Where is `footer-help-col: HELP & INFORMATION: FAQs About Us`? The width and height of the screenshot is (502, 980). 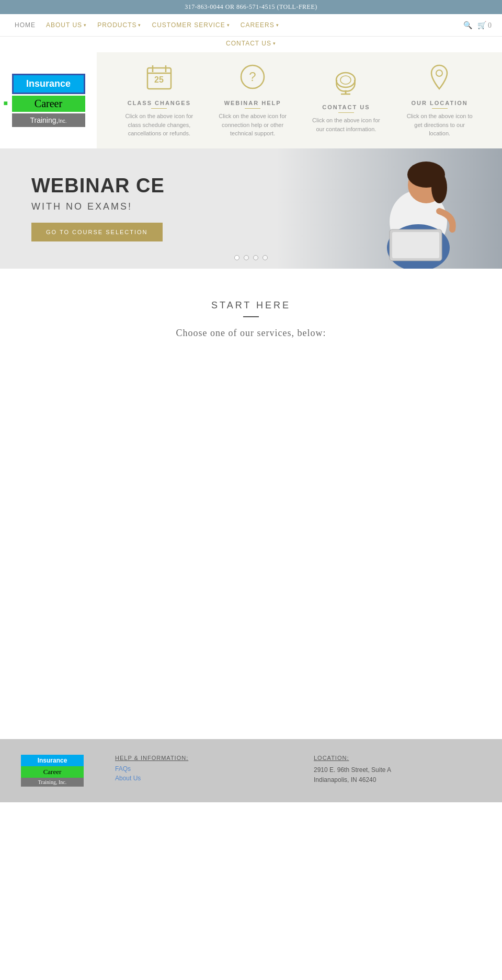 footer-help-col: HELP & INFORMATION: FAQs About Us is located at coordinates (199, 769).